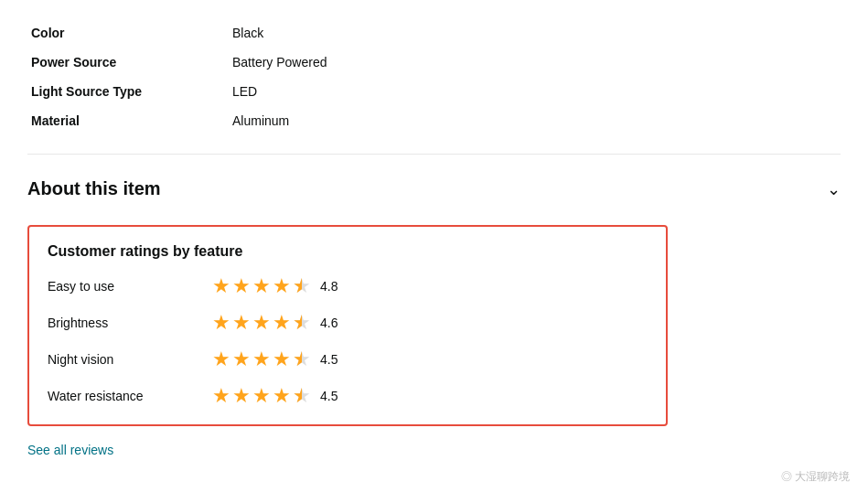 The height and width of the screenshot is (503, 868). What do you see at coordinates (128, 91) in the screenshot?
I see `spec-label: Light Source Type` at bounding box center [128, 91].